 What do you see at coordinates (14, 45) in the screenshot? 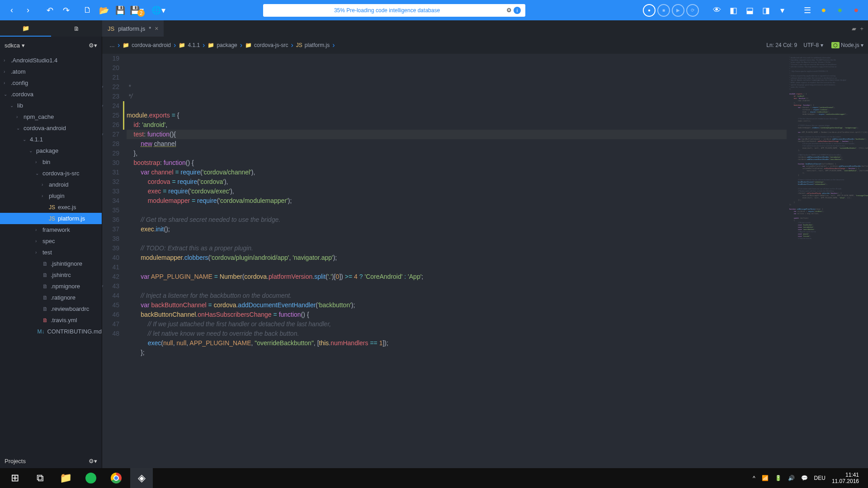
I see `project-name: sdkca ▾` at bounding box center [14, 45].